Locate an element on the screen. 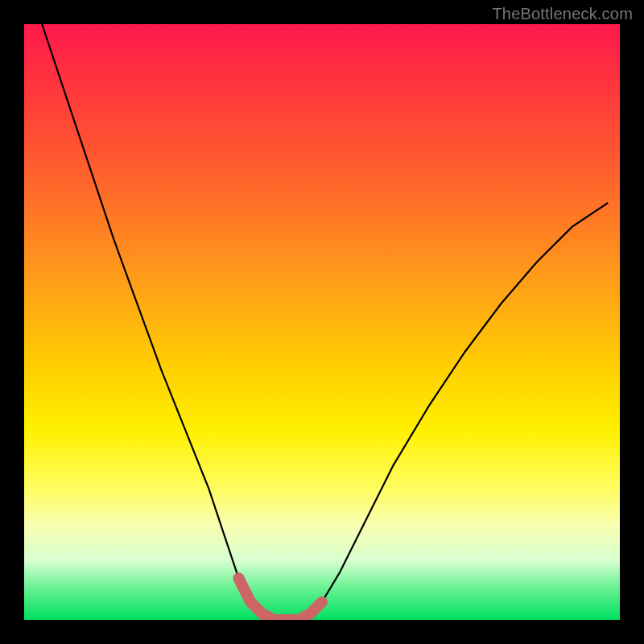  highlight-curve is located at coordinates (280, 599).